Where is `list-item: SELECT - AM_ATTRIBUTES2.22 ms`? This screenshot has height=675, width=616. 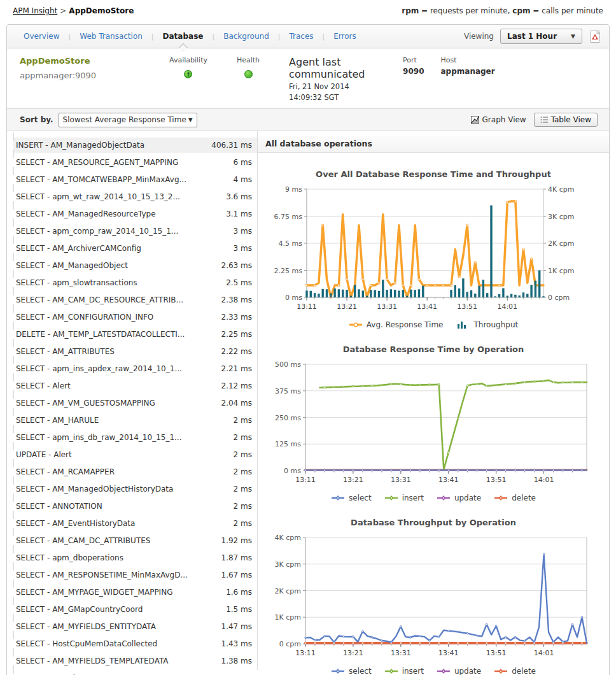
list-item: SELECT - AM_ATTRIBUTES2.22 ms is located at coordinates (135, 352).